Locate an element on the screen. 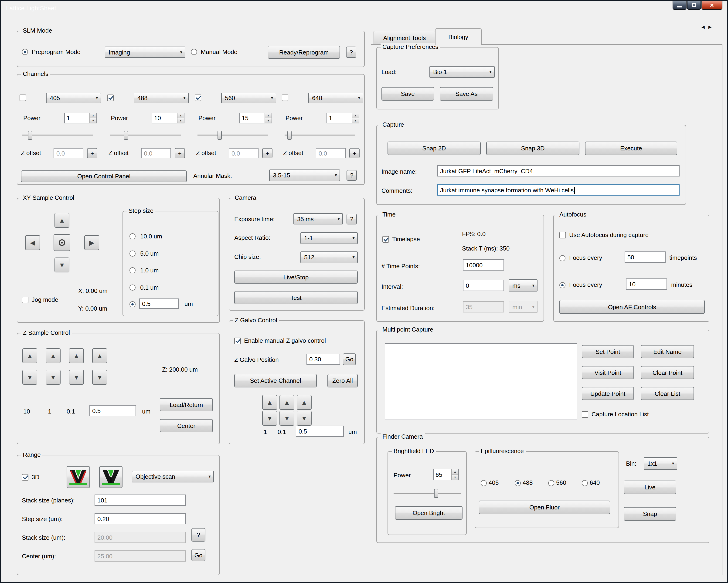 This screenshot has height=583, width=728. minimize-button is located at coordinates (679, 5).